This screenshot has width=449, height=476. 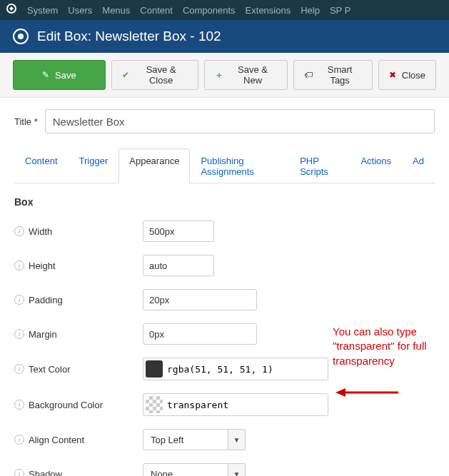 What do you see at coordinates (308, 75) in the screenshot?
I see `tag-icon: 🏷` at bounding box center [308, 75].